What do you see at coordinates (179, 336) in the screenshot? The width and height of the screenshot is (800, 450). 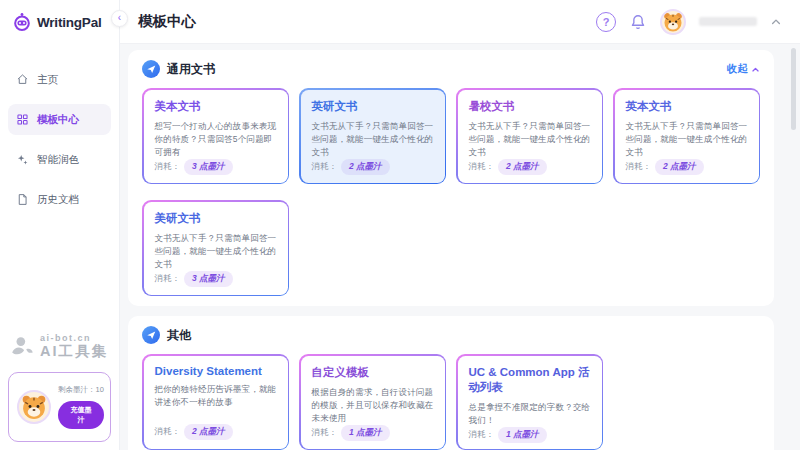 I see `section-title: 其他` at bounding box center [179, 336].